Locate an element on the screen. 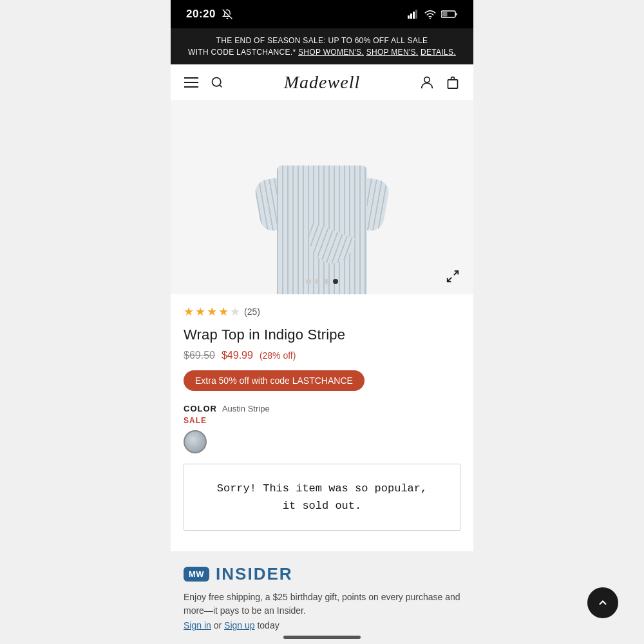  home-indicator is located at coordinates (322, 638).